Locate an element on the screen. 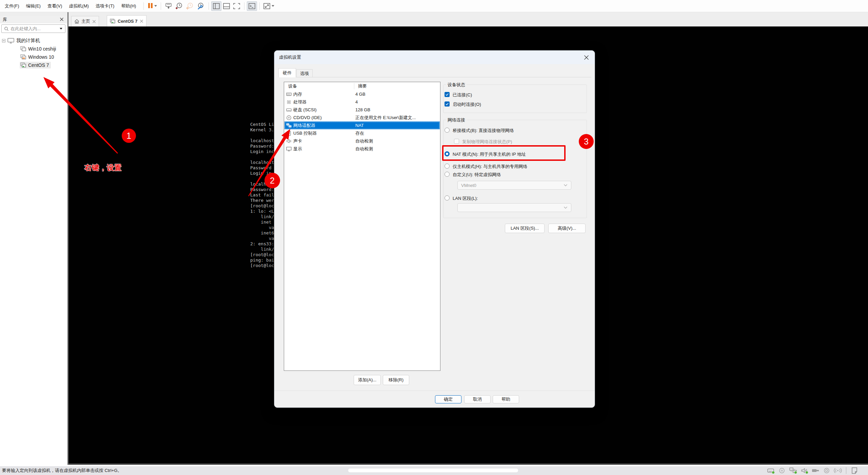 This screenshot has width=868, height=475. device-row-sound: 声卡 自动检测 is located at coordinates (362, 141).